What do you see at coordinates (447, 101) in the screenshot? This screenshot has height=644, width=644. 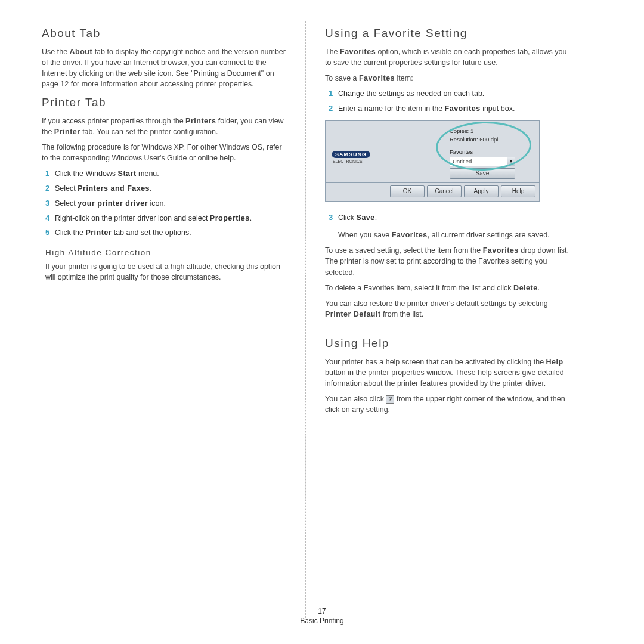 I see `fav-steps-list-a: 1Change the settings as needed on each t…` at bounding box center [447, 101].